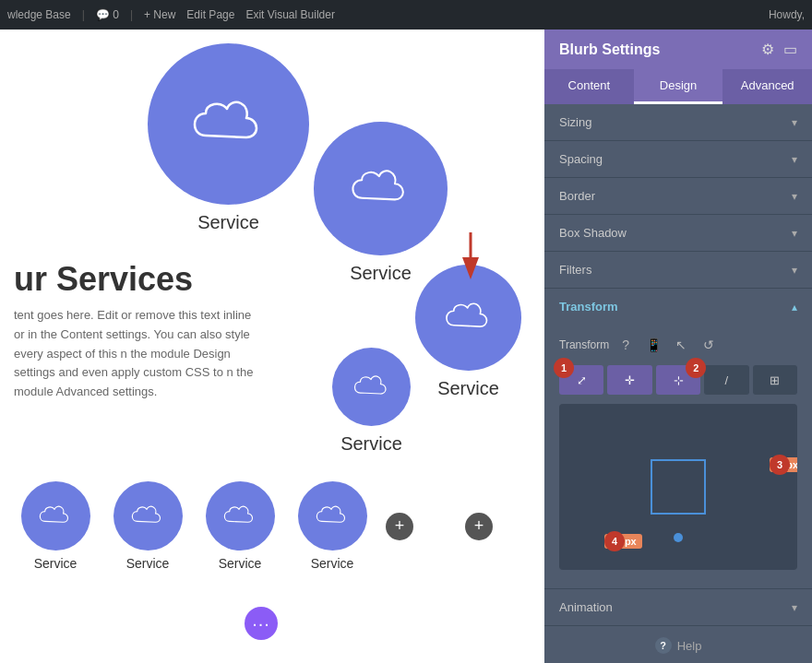 This screenshot has height=663, width=812. I want to click on transform-section: Transform ▴ Transform ? 📱 ↖ ↺ ⤢, so click(678, 439).